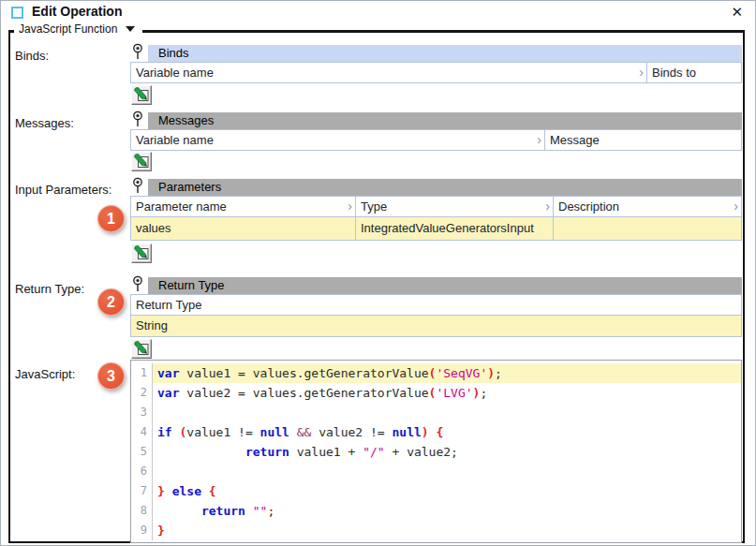 The height and width of the screenshot is (546, 756). What do you see at coordinates (142, 451) in the screenshot?
I see `line-number: 5` at bounding box center [142, 451].